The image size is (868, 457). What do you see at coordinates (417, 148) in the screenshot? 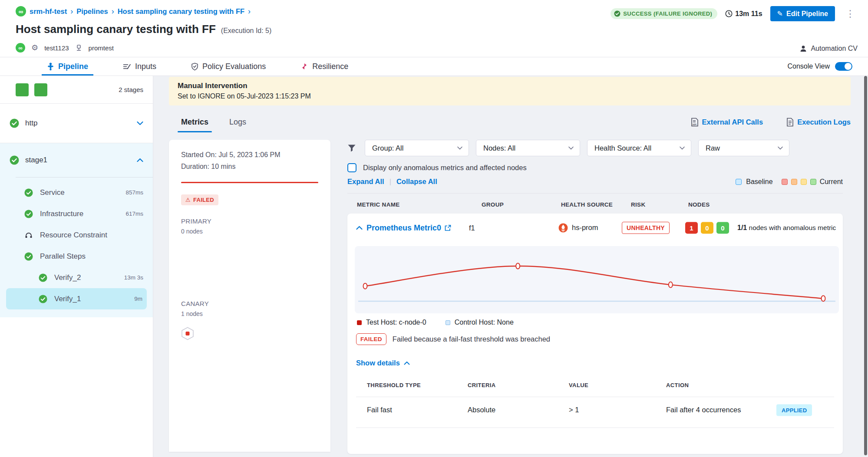
I see `group-filter-dropdown: Group: All` at bounding box center [417, 148].